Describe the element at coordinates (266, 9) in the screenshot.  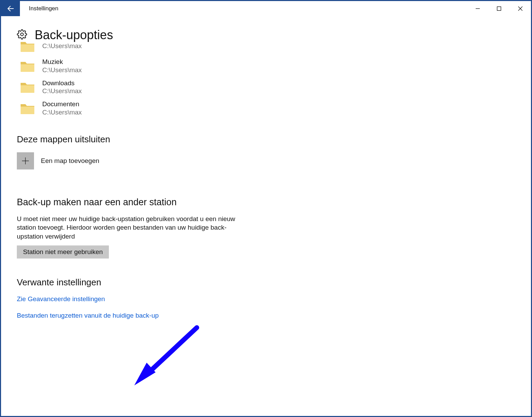
I see `titlebar: Instellingen` at that location.